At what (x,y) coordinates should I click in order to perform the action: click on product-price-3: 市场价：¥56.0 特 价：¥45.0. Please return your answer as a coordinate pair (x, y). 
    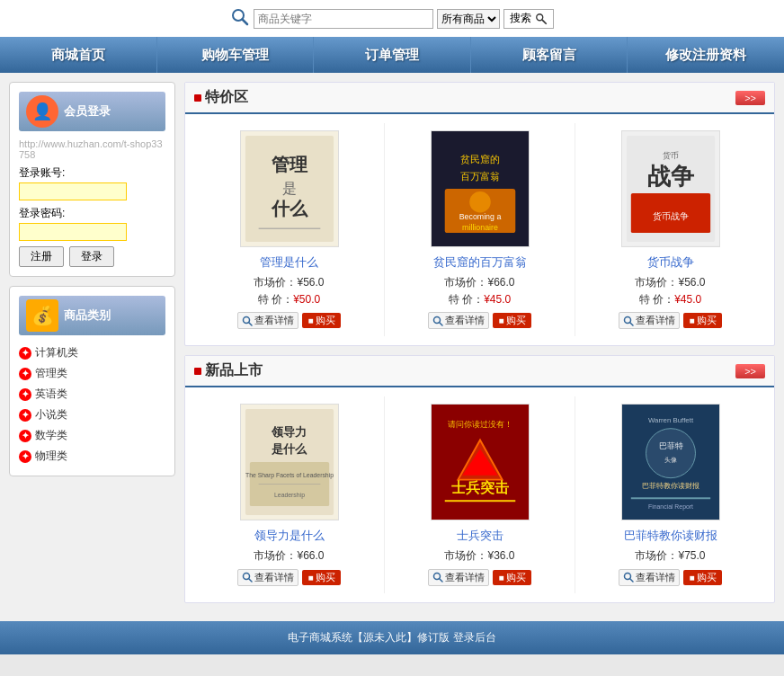
    Looking at the image, I should click on (671, 291).